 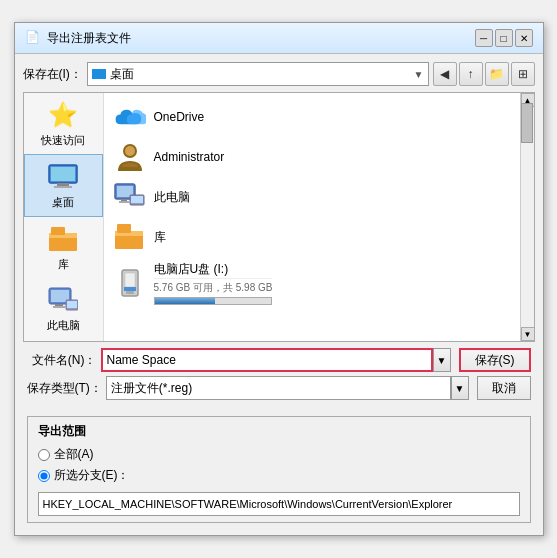 What do you see at coordinates (130, 237) in the screenshot?
I see `library-file-icon` at bounding box center [130, 237].